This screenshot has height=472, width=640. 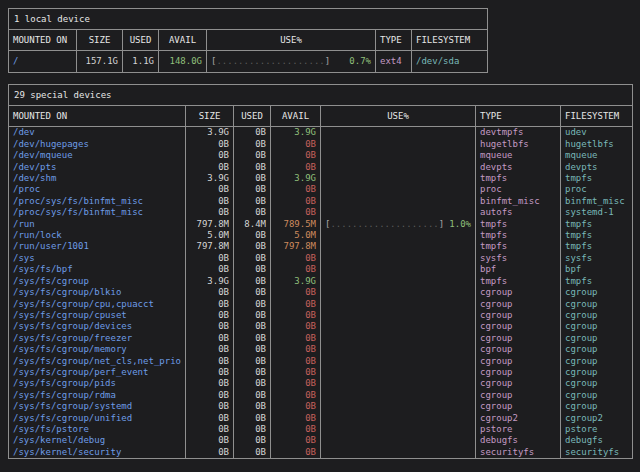 What do you see at coordinates (98, 116) in the screenshot?
I see `column-header-mount: MOUNTED ON` at bounding box center [98, 116].